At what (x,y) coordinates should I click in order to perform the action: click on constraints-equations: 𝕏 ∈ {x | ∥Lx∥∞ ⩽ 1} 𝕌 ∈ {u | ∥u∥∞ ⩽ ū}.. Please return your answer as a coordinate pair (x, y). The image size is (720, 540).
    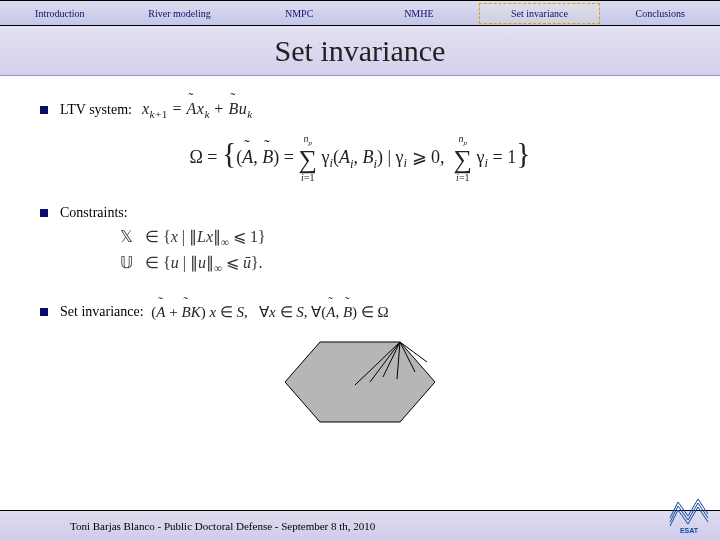
    Looking at the image, I should click on (400, 251).